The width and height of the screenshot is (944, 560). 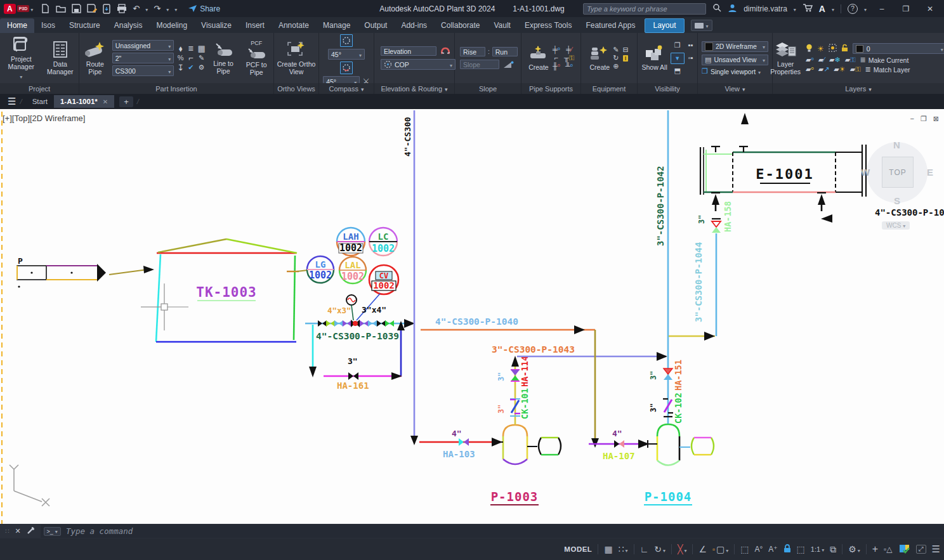 What do you see at coordinates (143, 71) in the screenshot?
I see `pipe-spec-dropdown: CS300` at bounding box center [143, 71].